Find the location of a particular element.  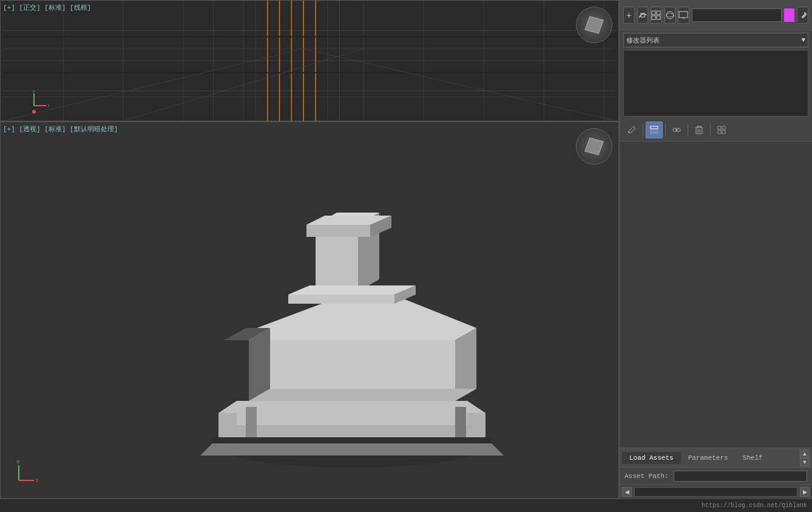

asset-path-row: Asset Path: is located at coordinates (716, 476).